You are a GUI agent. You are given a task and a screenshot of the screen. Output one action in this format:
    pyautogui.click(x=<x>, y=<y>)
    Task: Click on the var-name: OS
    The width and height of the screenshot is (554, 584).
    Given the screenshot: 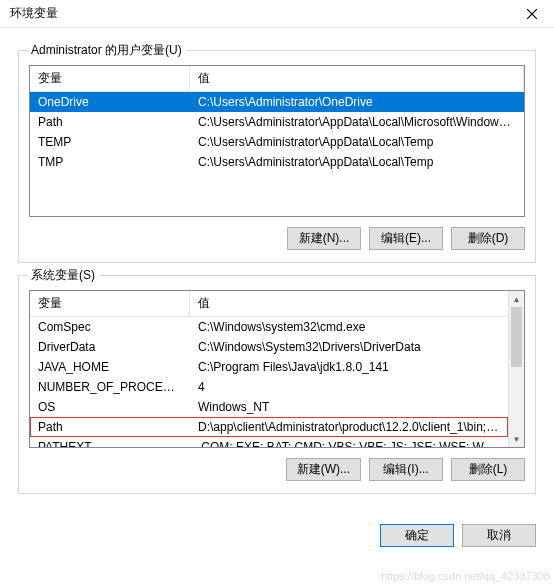 What is the action you would take?
    pyautogui.click(x=110, y=407)
    